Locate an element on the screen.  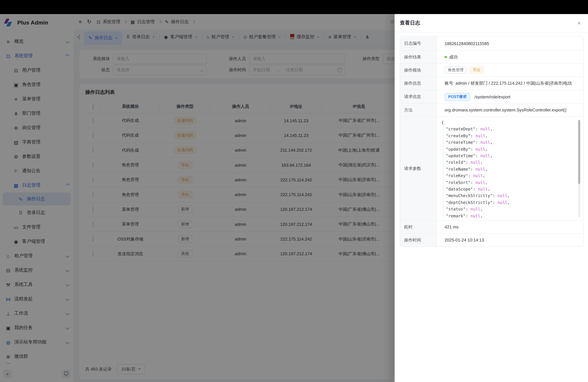
json-line: "menuCheckStrictly": null, is located at coordinates (511, 196).